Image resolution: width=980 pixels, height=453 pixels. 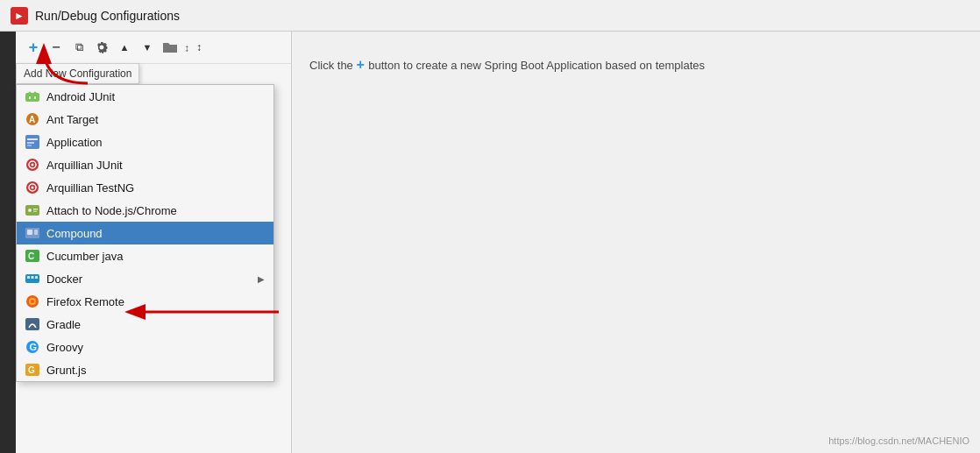 What do you see at coordinates (156, 370) in the screenshot?
I see `grunt-js-label: Grunt.js` at bounding box center [156, 370].